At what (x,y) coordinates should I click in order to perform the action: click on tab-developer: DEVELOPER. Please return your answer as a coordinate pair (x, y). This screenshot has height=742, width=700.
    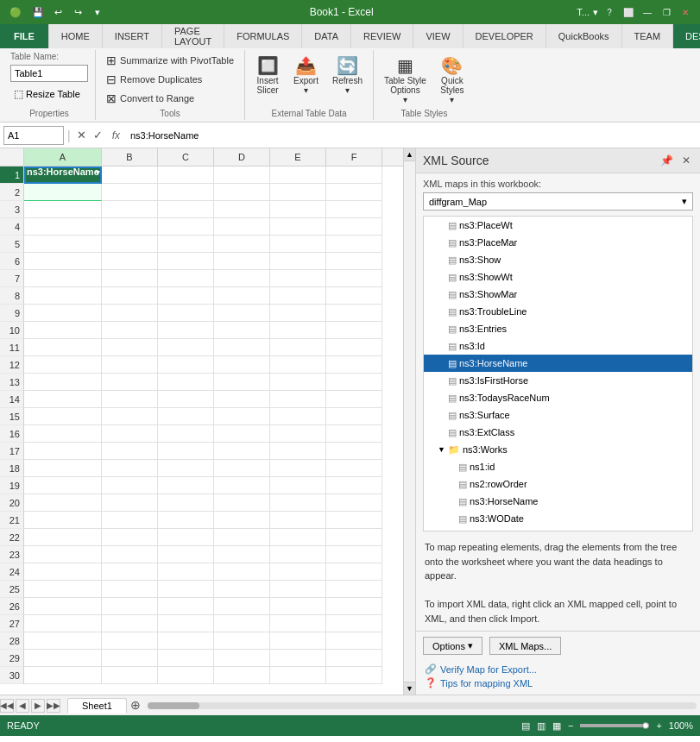
    Looking at the image, I should click on (505, 36).